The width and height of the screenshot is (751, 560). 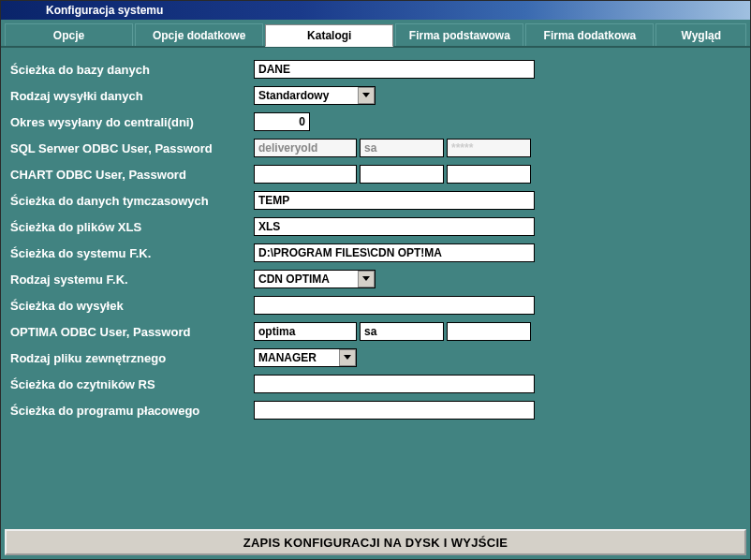 What do you see at coordinates (315, 96) in the screenshot?
I see `select-rodzaj-wysylki: Standardowy` at bounding box center [315, 96].